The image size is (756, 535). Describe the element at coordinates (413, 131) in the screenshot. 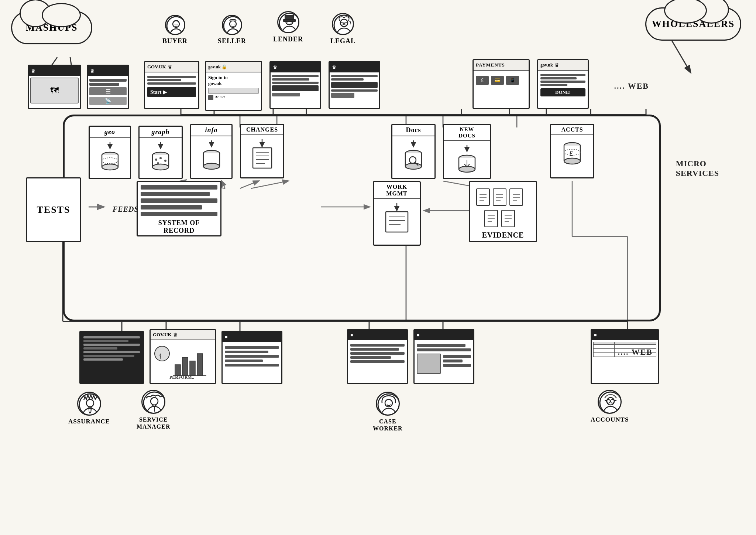

I see `docs-label: Docs` at that location.